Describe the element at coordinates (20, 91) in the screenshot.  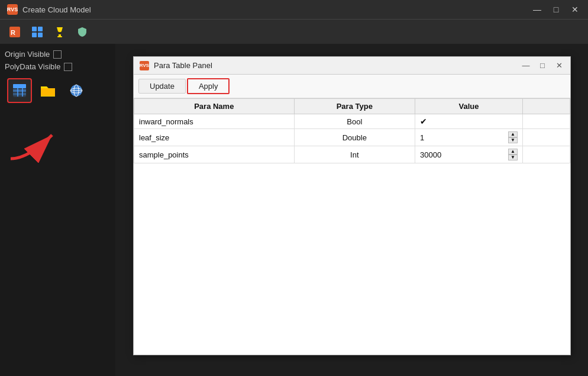
I see `table-view-button` at that location.